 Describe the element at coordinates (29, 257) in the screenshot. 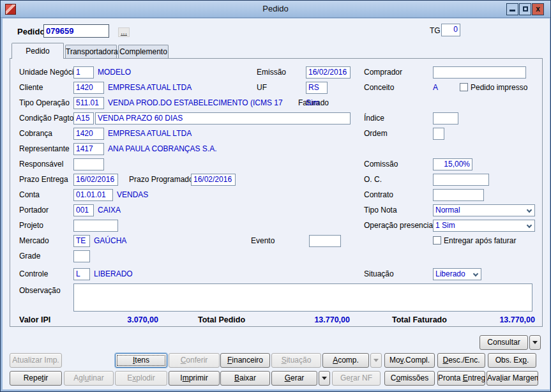

I see `grade-label: Grade` at that location.